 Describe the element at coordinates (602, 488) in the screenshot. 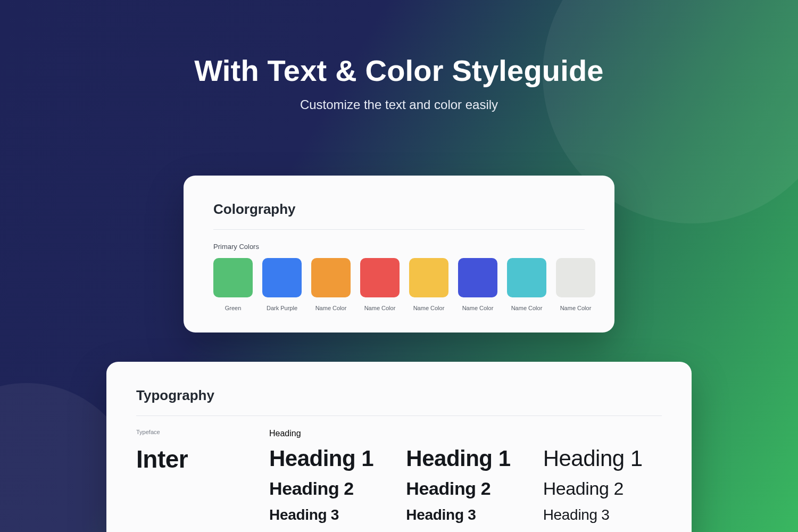

I see `sample-h2-regular: Heading 2` at that location.